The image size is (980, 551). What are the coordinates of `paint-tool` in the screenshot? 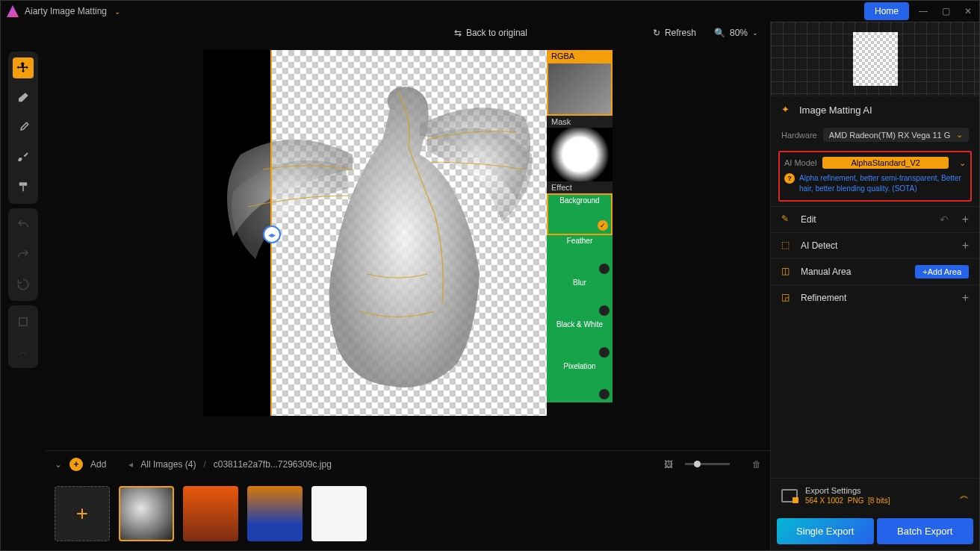 It's located at (23, 187).